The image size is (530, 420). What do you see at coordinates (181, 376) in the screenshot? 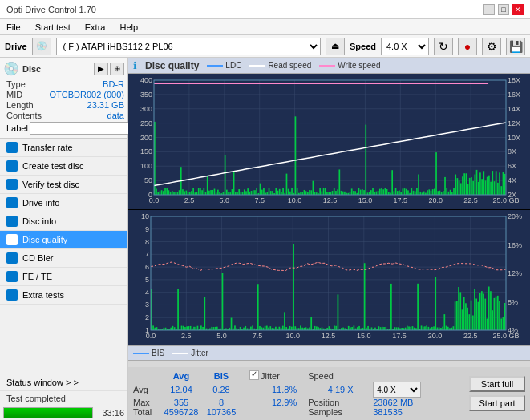
I see `ldc-header: Avg` at bounding box center [181, 376].